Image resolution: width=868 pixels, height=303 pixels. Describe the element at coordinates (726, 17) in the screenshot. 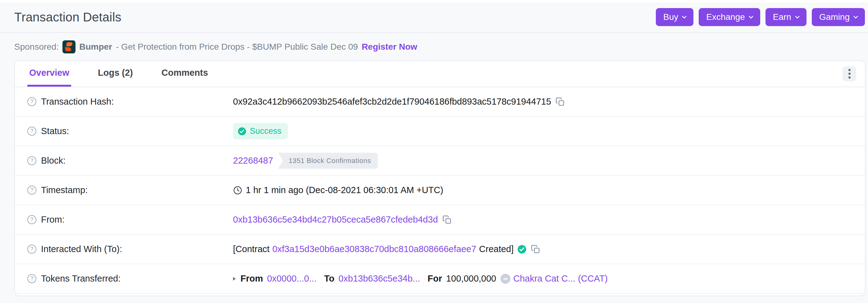

I see `exchange-button-label: Exchange` at that location.